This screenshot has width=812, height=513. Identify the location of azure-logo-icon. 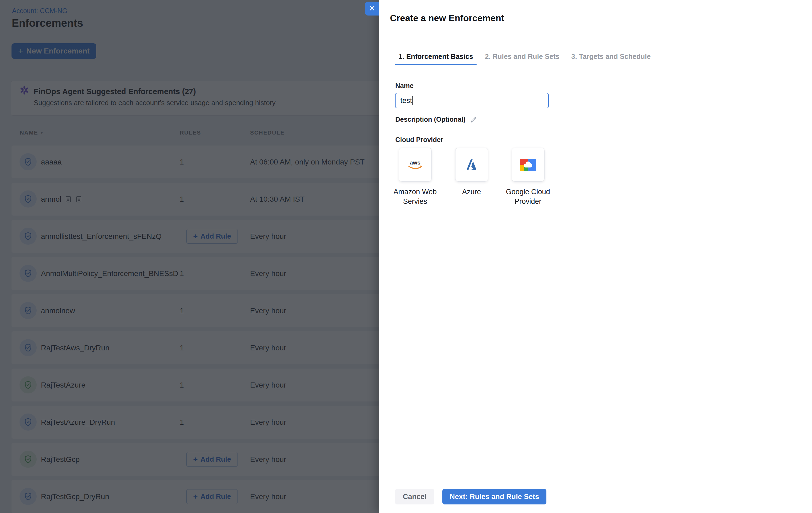
(471, 165).